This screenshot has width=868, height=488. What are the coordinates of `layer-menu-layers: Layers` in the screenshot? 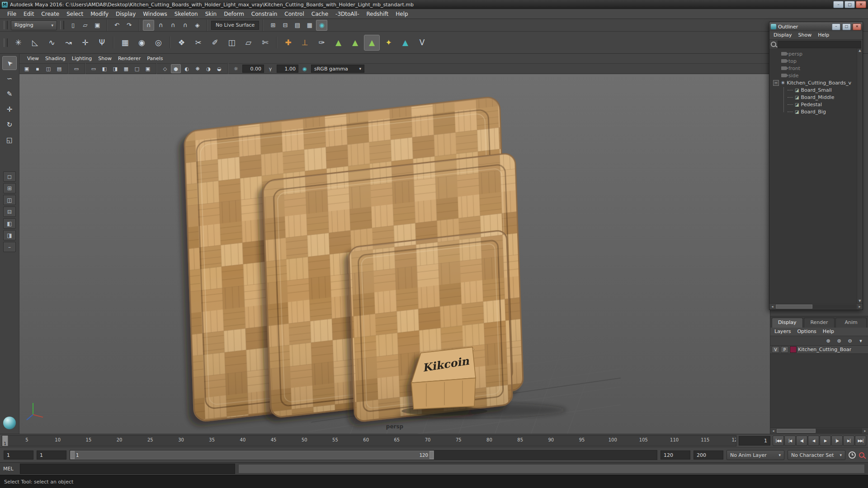 It's located at (783, 332).